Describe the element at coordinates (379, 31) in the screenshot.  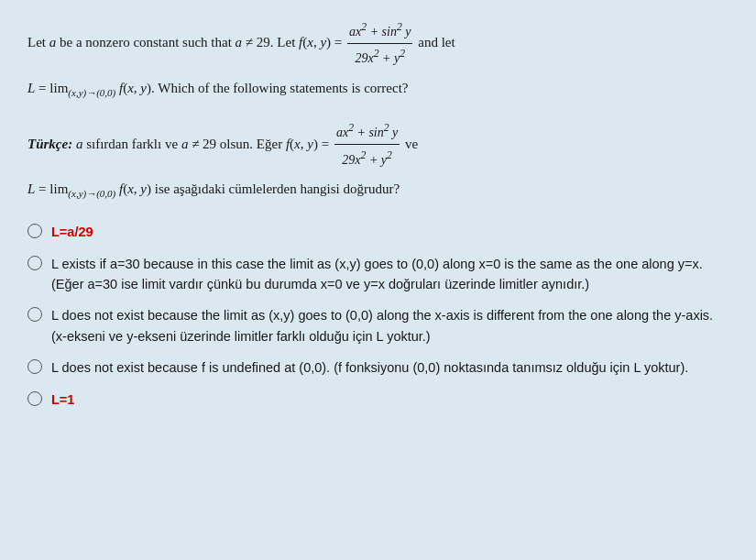
I see `fraction-numerator: ax2 + sin2 y` at that location.